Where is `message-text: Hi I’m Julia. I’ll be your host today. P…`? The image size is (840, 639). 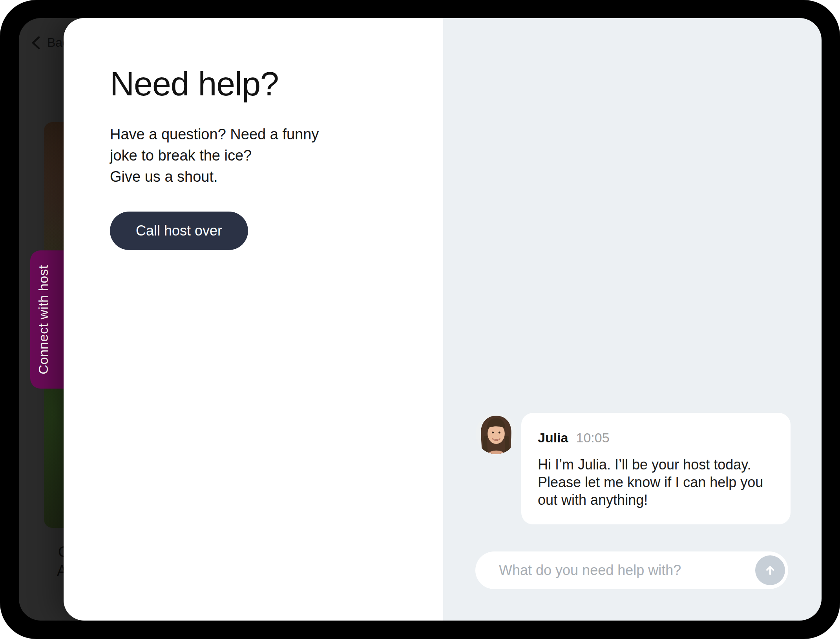
message-text: Hi I’m Julia. I’ll be your host today. P… is located at coordinates (656, 482).